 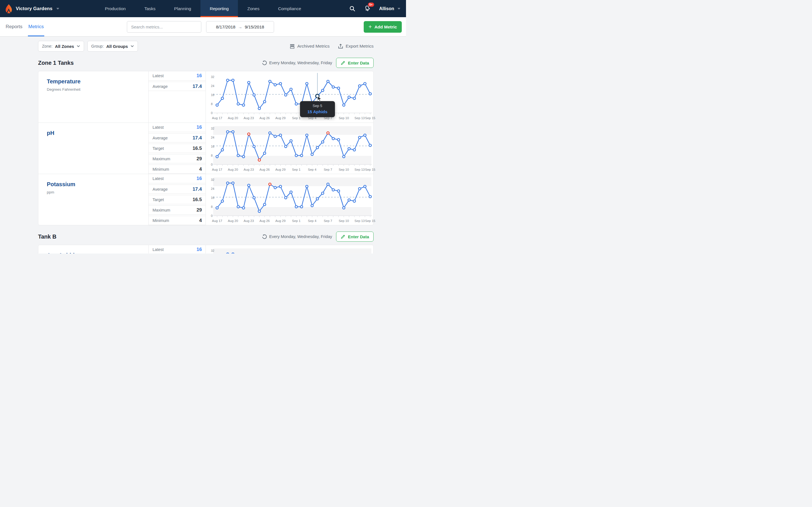 What do you see at coordinates (206, 46) in the screenshot?
I see `filters-row: Zone: All Zones Group: All Groups Archiv…` at bounding box center [206, 46].